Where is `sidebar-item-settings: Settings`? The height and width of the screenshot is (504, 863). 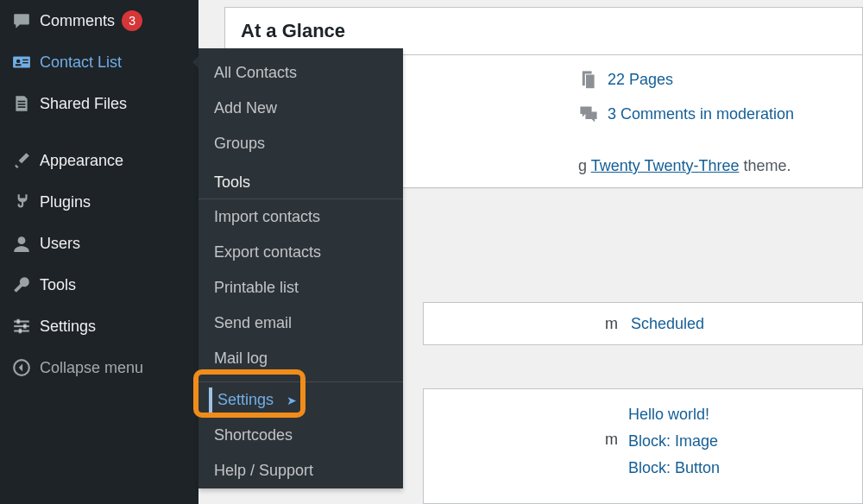
sidebar-item-settings: Settings is located at coordinates (99, 326).